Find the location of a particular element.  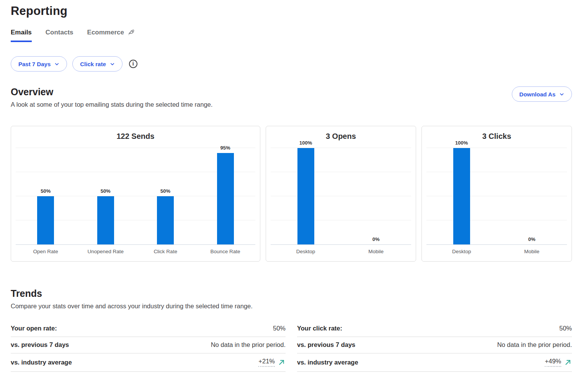

table-row: vs. industry average +21% is located at coordinates (148, 363).